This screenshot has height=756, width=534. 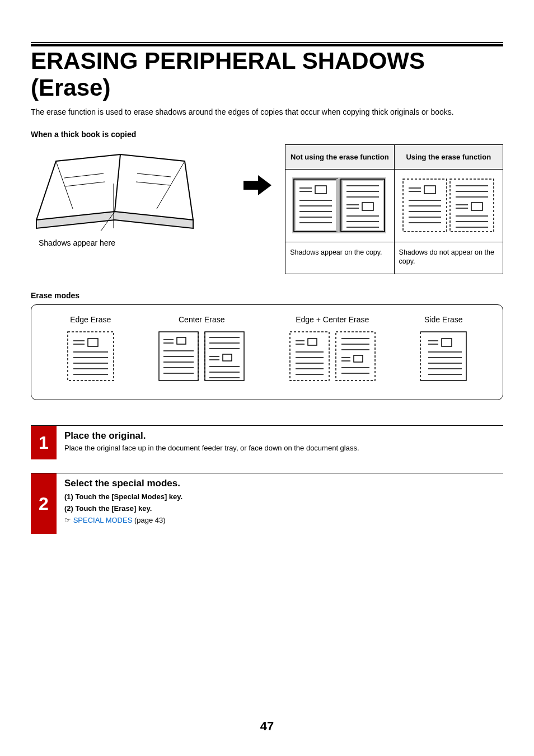 What do you see at coordinates (257, 171) in the screenshot?
I see `arrow-icon` at bounding box center [257, 171].